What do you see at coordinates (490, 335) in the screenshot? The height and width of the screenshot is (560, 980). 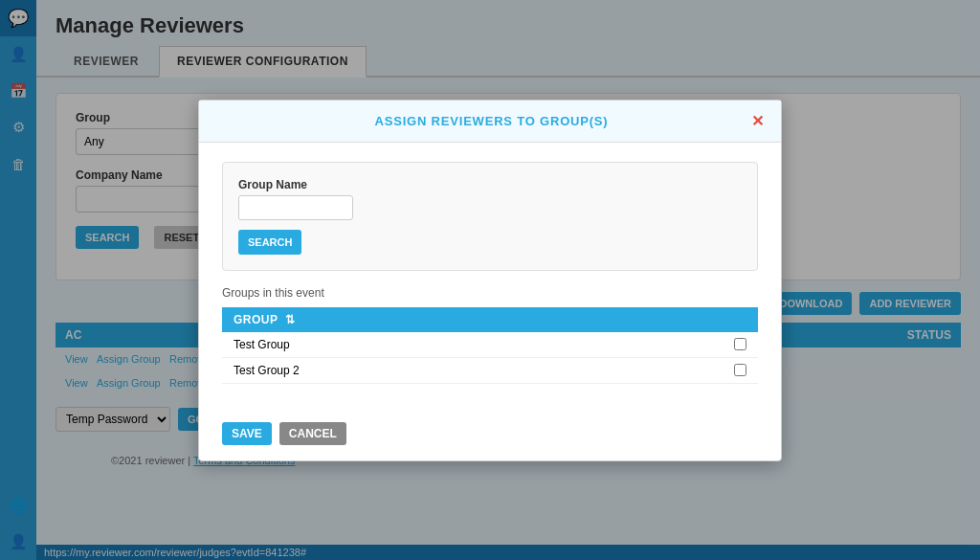 I see `modal-groups-section: Groups in this event GROUP ⇅ Test Group …` at bounding box center [490, 335].